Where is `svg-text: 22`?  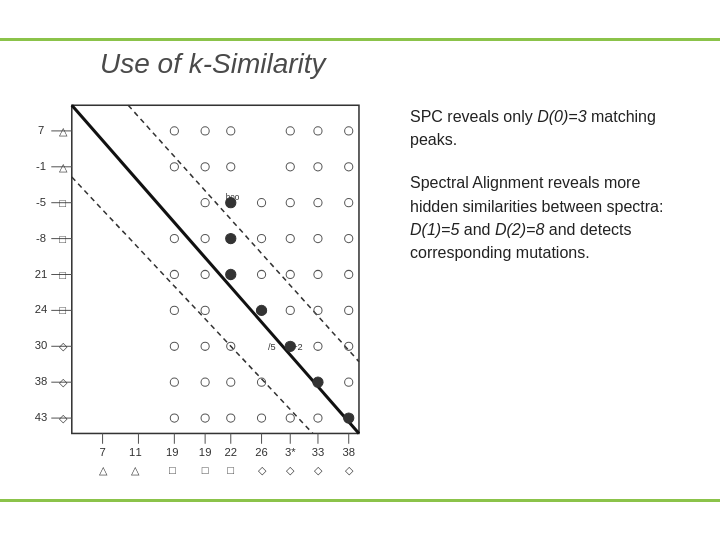 svg-text: 22 is located at coordinates (232, 452).